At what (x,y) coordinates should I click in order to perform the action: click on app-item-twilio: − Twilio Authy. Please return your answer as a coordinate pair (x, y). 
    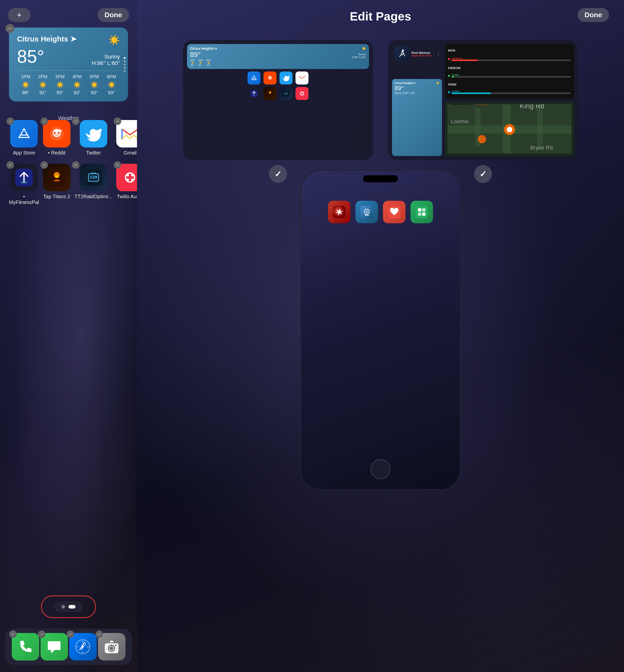
    Looking at the image, I should click on (127, 184).